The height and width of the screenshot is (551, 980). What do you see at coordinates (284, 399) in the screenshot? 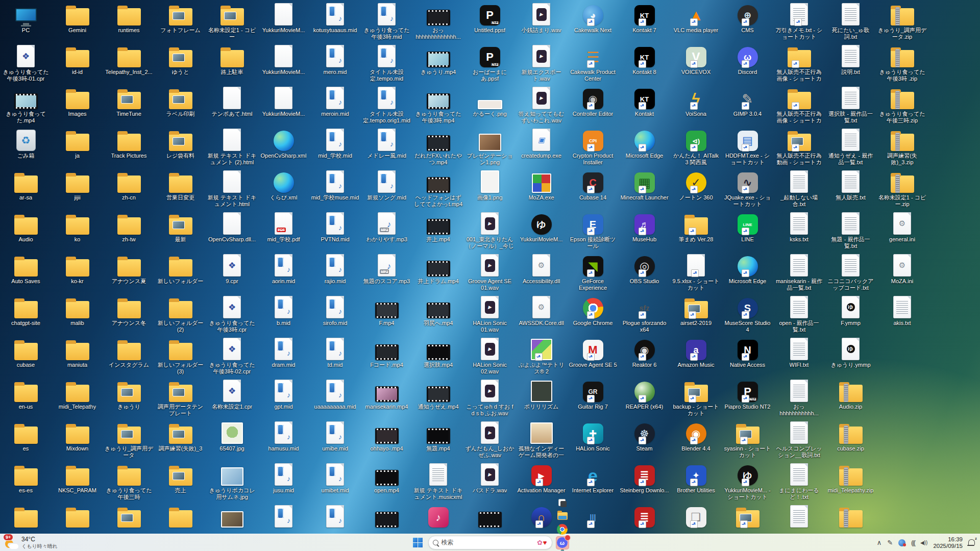
I see `desktop-icon: ♪gpt.mid` at bounding box center [284, 399].